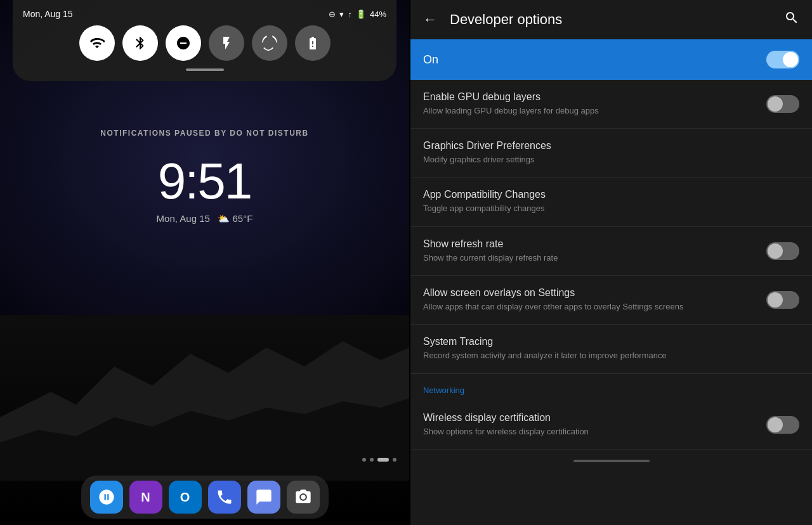 This screenshot has height=525, width=812. What do you see at coordinates (303, 497) in the screenshot?
I see `dock-camera` at bounding box center [303, 497].